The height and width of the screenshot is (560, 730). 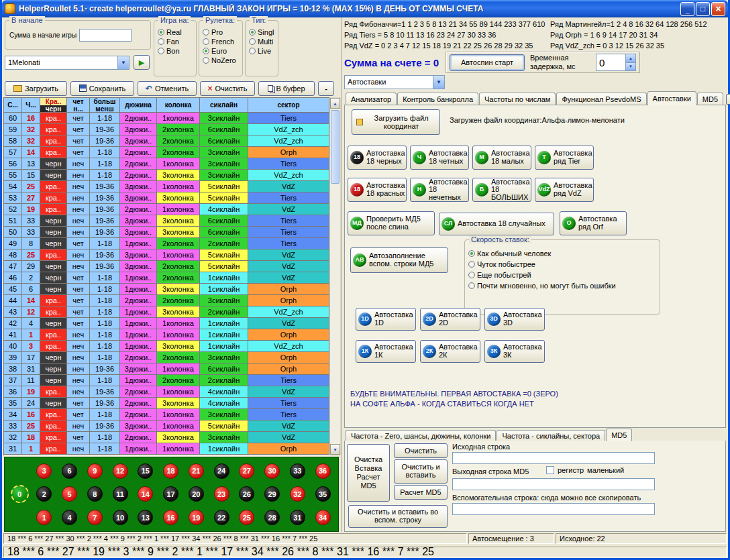 I want to click on load-coordinates-button: Загрузить файл координат, so click(x=396, y=122).